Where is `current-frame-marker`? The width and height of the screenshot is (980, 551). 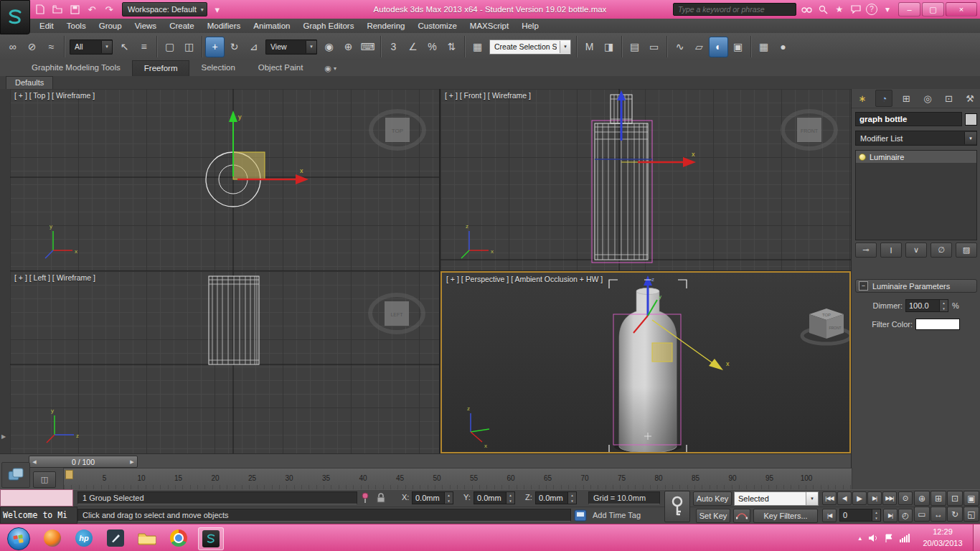
current-frame-marker is located at coordinates (69, 475).